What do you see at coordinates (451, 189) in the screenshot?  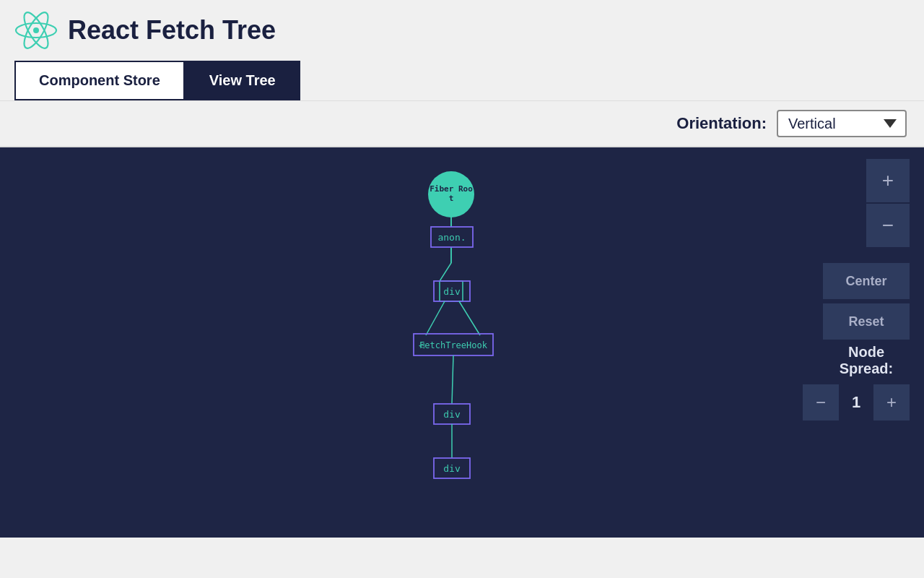 I see `node-fiber-root-label-line1: Fiber Roo` at bounding box center [451, 189].